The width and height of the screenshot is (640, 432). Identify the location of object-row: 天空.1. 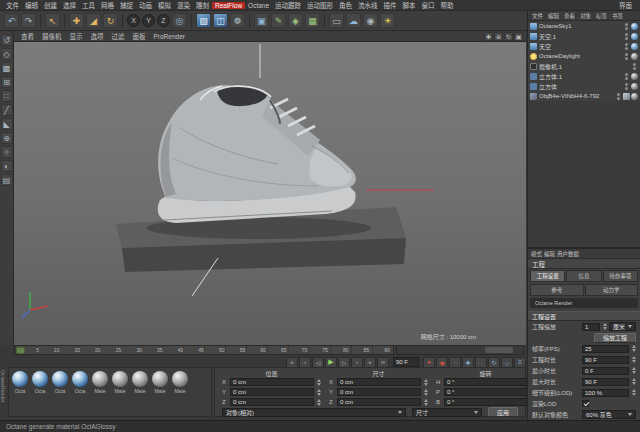
(584, 36).